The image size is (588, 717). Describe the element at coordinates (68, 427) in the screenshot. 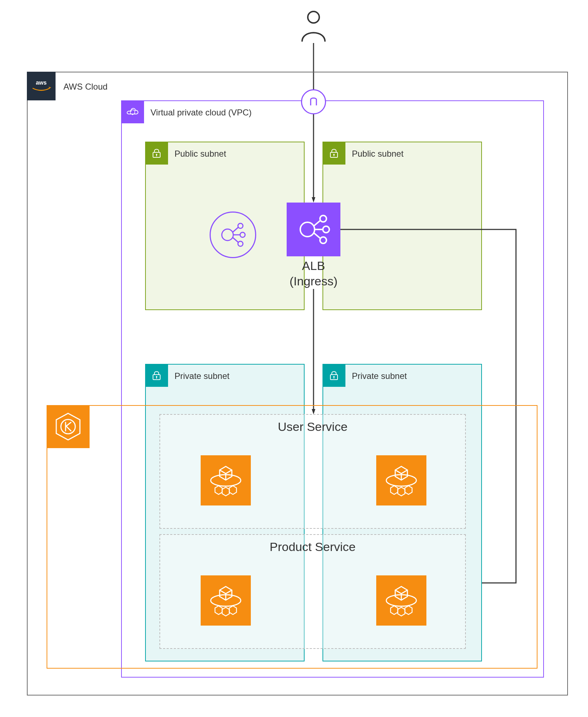

I see `kubernetes-icon` at that location.